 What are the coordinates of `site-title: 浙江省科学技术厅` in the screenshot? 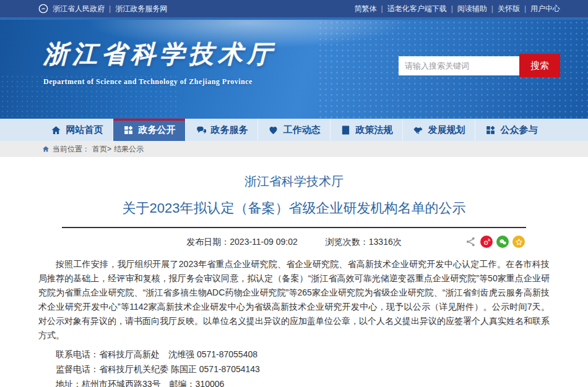 It's located at (160, 54).